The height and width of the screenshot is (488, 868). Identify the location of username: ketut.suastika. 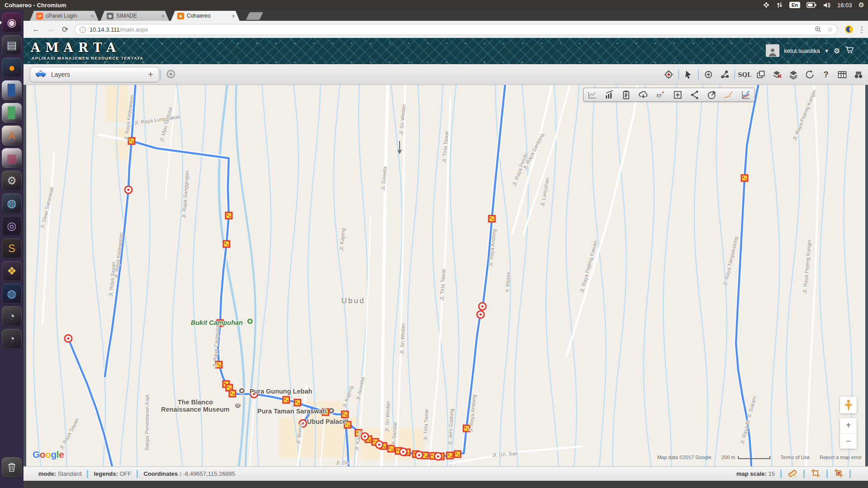
(802, 51).